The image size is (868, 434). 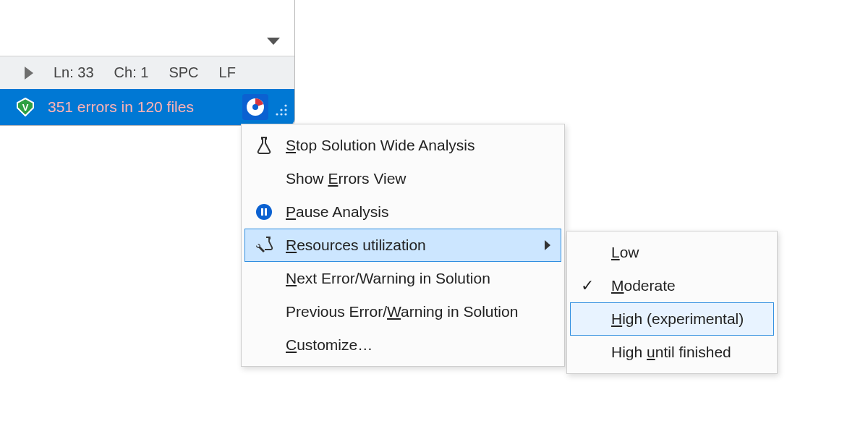 I want to click on menu-label: Resources utilization, so click(x=415, y=245).